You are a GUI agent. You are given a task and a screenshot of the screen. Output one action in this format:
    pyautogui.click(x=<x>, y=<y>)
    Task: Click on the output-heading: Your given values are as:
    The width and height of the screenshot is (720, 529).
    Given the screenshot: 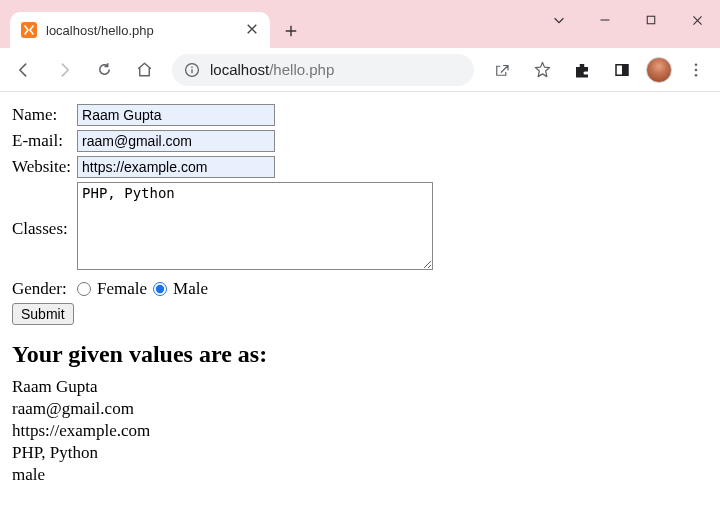 What is the action you would take?
    pyautogui.click(x=360, y=354)
    